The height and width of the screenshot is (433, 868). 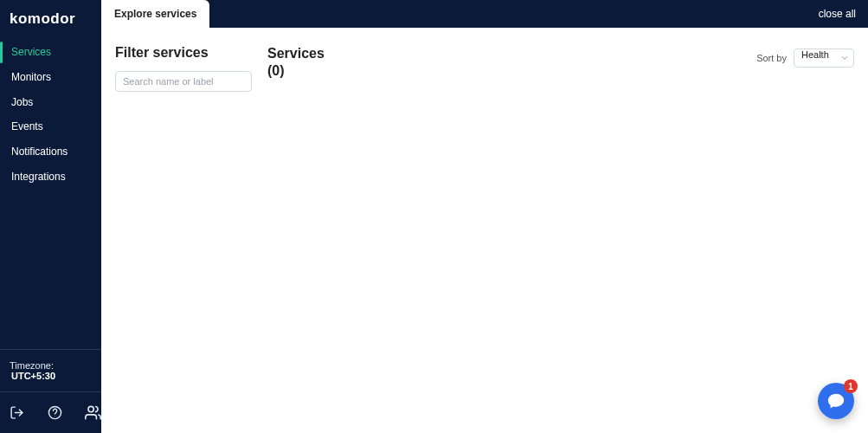 I want to click on tab-explore-services: Explore services, so click(x=156, y=14).